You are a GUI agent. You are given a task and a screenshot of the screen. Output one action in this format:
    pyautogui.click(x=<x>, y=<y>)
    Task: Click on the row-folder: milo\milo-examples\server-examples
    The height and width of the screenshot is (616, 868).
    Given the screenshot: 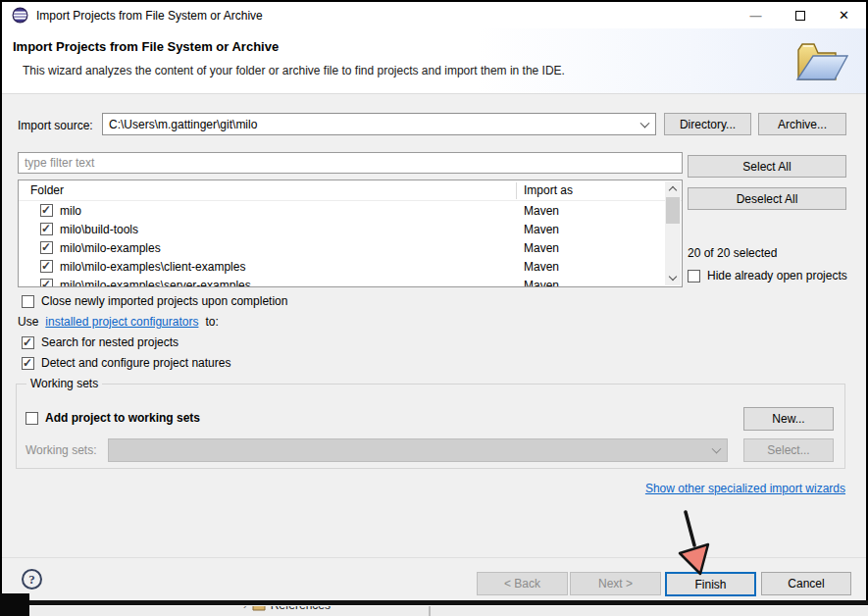 What is the action you would take?
    pyautogui.click(x=155, y=282)
    